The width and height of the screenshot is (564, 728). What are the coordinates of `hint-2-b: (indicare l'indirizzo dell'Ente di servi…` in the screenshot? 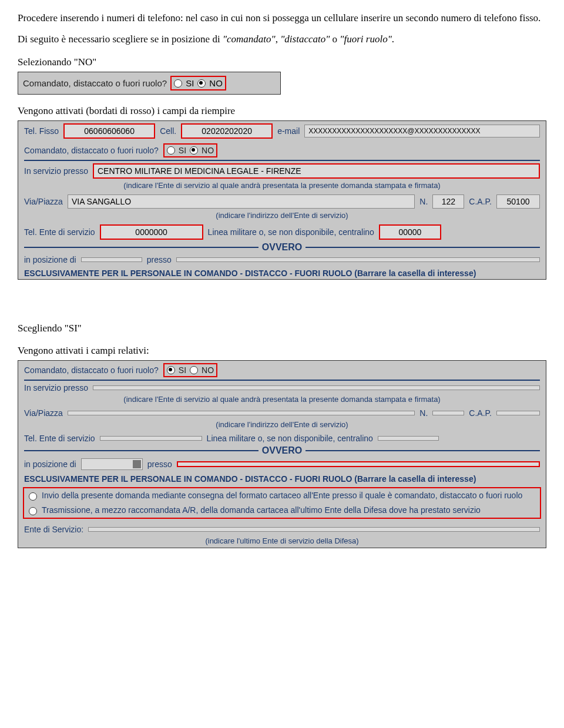 It's located at (282, 425).